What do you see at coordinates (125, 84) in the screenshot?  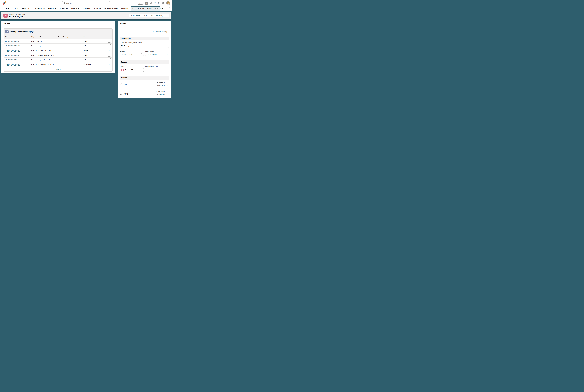 I see `access-row-label: Entity` at bounding box center [125, 84].